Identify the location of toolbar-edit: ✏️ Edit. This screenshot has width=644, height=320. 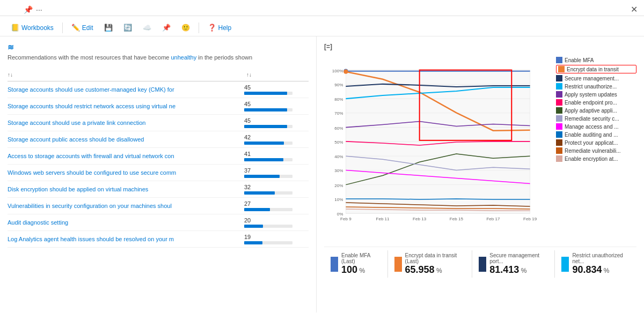
(83, 28).